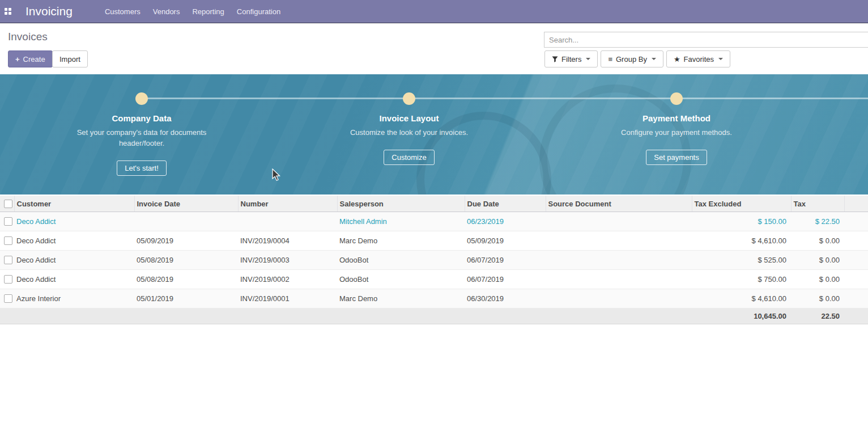  What do you see at coordinates (505, 204) in the screenshot?
I see `column-header-due-date: Due Date` at bounding box center [505, 204].